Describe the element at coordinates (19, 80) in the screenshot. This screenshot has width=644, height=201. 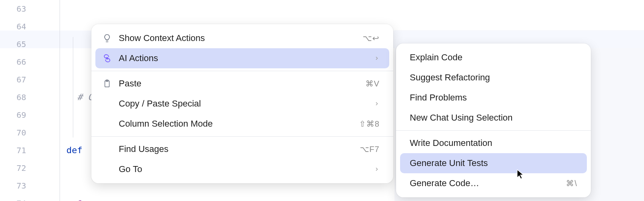
I see `line-number: 67` at that location.